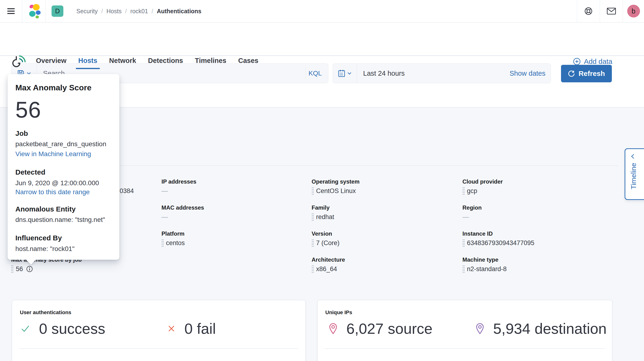  What do you see at coordinates (114, 11) in the screenshot?
I see `breadcrumb-hosts: Hosts` at bounding box center [114, 11].